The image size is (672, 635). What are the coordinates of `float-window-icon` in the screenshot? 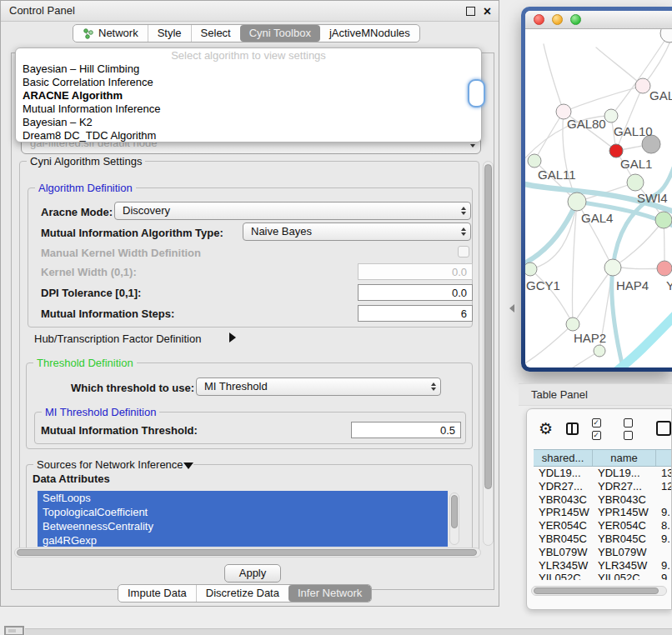 It's located at (470, 12).